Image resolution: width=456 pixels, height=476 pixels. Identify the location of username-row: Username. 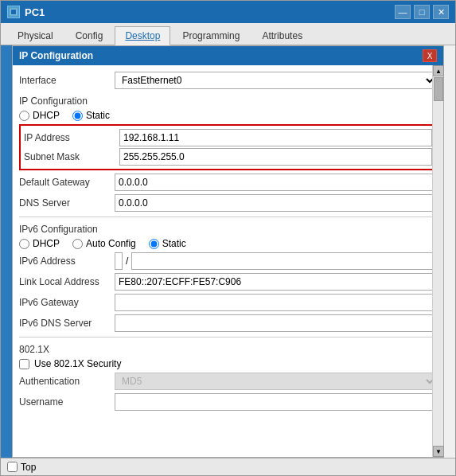
(228, 402).